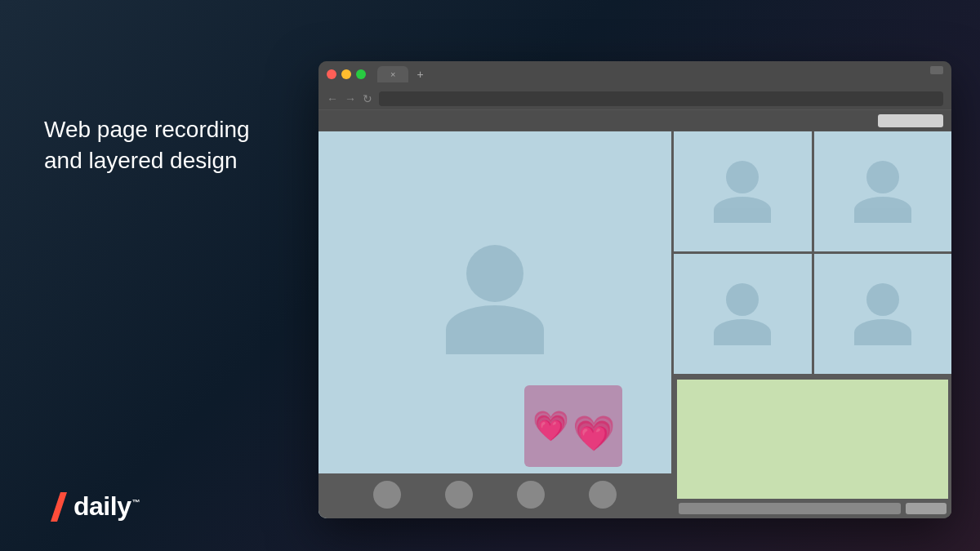 The height and width of the screenshot is (551, 980). I want to click on chat-send-button, so click(926, 509).